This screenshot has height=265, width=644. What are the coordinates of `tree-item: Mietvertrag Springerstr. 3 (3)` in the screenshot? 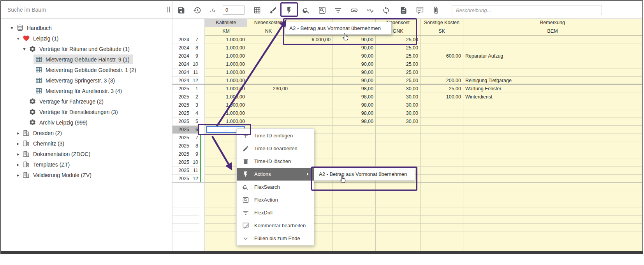 It's located at (86, 80).